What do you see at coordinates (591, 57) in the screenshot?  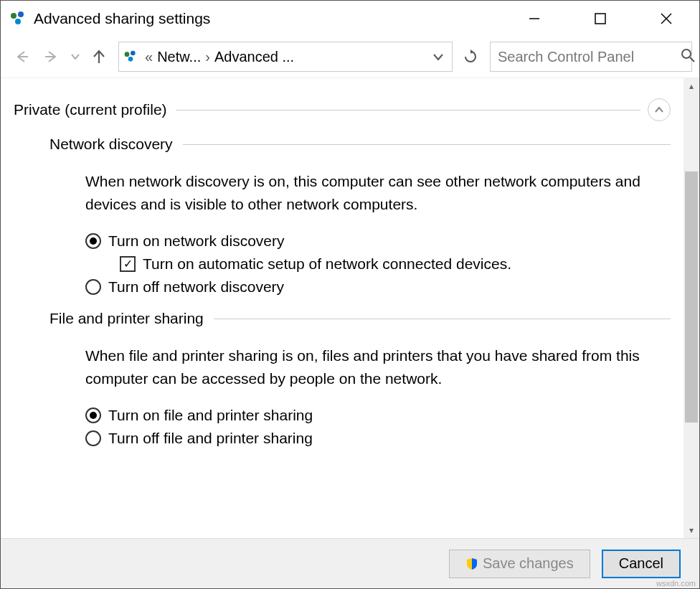 I see `search-box` at bounding box center [591, 57].